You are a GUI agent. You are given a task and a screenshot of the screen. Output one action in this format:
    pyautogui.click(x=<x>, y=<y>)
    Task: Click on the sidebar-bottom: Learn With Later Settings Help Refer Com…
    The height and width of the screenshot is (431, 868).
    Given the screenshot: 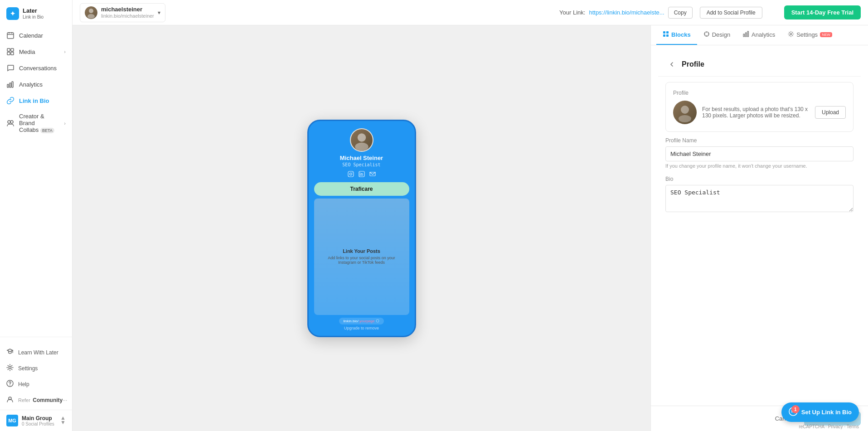 What is the action you would take?
    pyautogui.click(x=36, y=375)
    